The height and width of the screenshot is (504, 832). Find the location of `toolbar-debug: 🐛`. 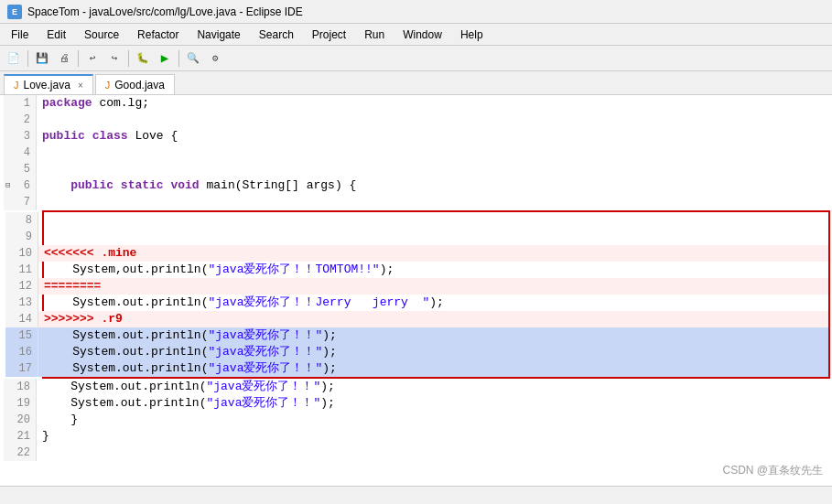

toolbar-debug: 🐛 is located at coordinates (143, 59).